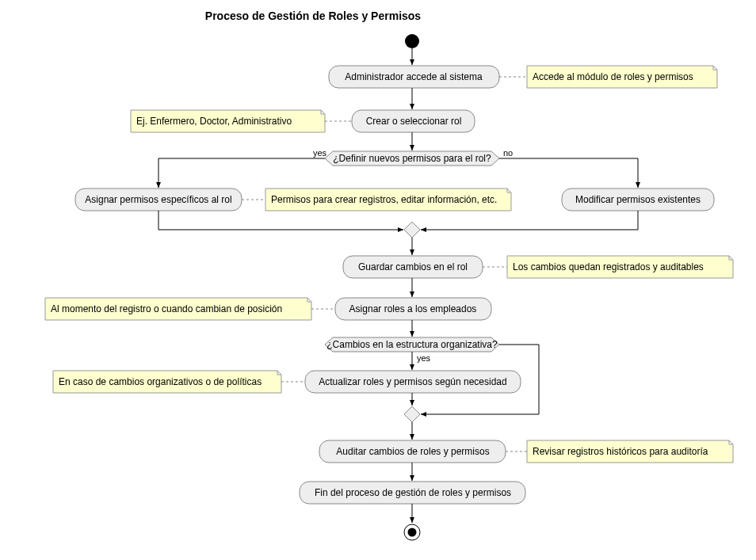 This screenshot has width=756, height=560. What do you see at coordinates (412, 532) in the screenshot?
I see `end-node-inner` at bounding box center [412, 532].